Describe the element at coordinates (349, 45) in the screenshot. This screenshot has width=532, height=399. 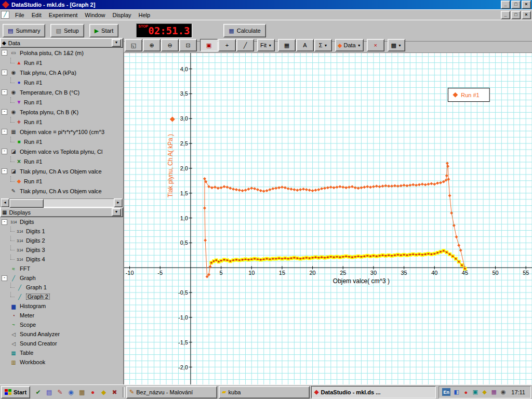
I see `data-menu-button: ◆Data▼` at that location.